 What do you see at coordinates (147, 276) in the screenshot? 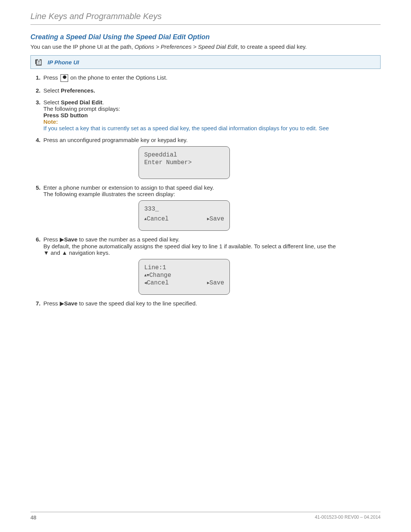
I see `triangle-up-down-icon: ▲▼` at bounding box center [147, 276].